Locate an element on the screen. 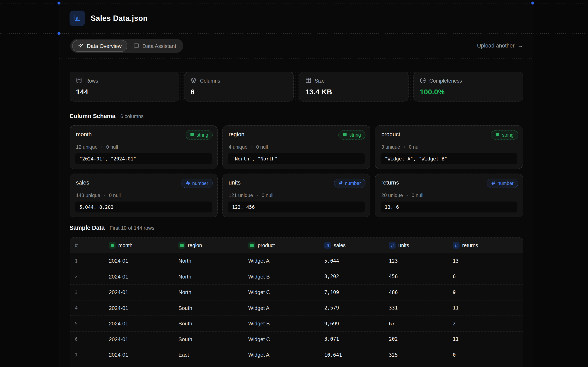 This screenshot has width=588, height=367. stat-label: Completeness is located at coordinates (446, 81).